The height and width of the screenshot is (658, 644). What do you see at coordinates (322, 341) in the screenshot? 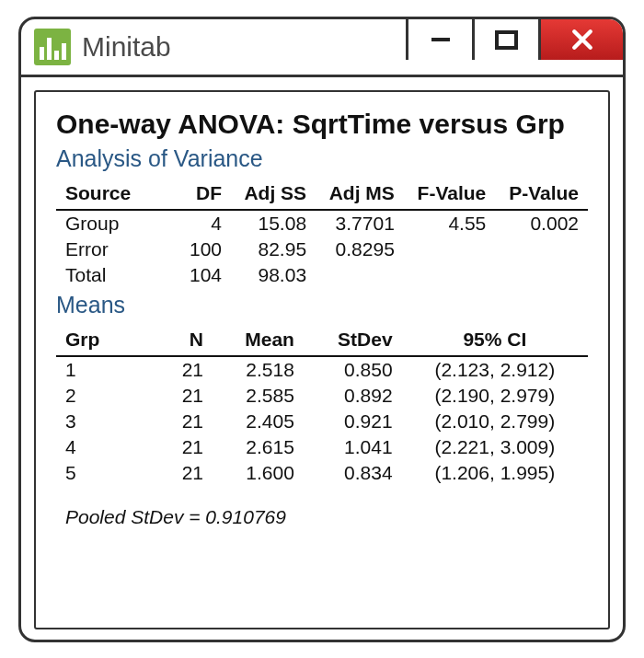
I see `means-header-row: Grp N Mean StDev 95% CI` at bounding box center [322, 341].